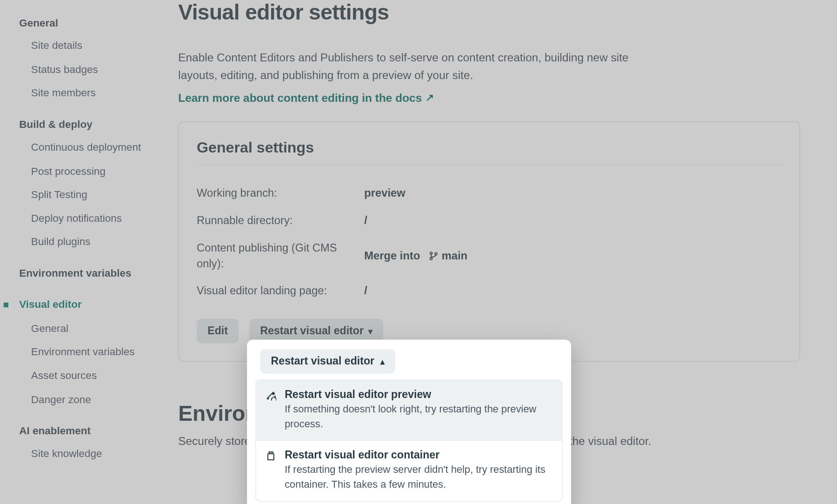 This screenshot has height=504, width=837. Describe the element at coordinates (280, 220) in the screenshot. I see `label-runnable-dir: Runnable directory:` at that location.